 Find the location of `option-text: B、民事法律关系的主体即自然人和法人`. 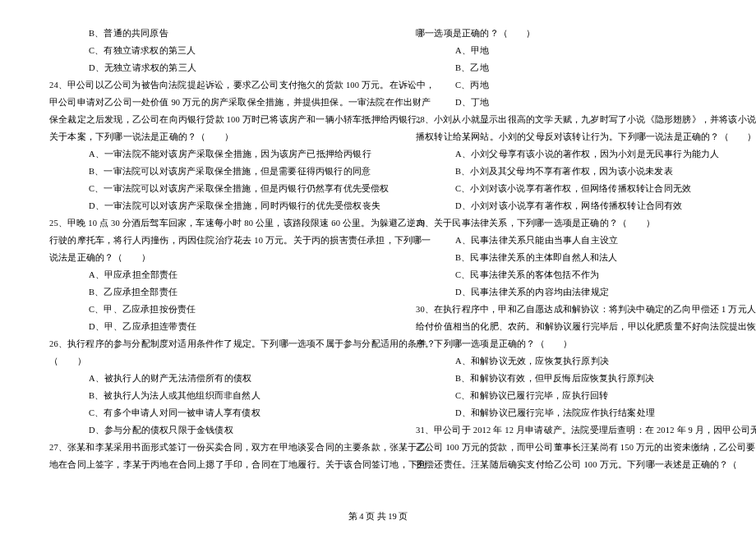

option-text: B、民事法律关系的主体即自然人和法人 is located at coordinates (584, 258).